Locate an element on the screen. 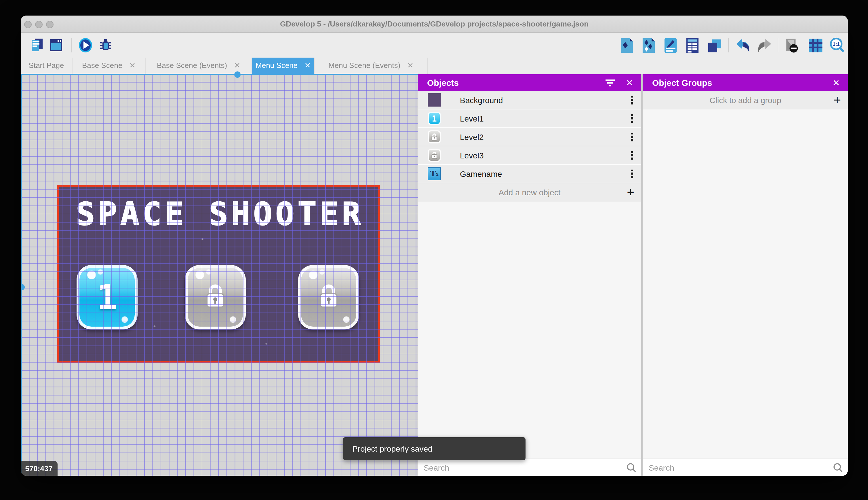 This screenshot has width=868, height=500. vertical-scroll-thumb is located at coordinates (23, 287).